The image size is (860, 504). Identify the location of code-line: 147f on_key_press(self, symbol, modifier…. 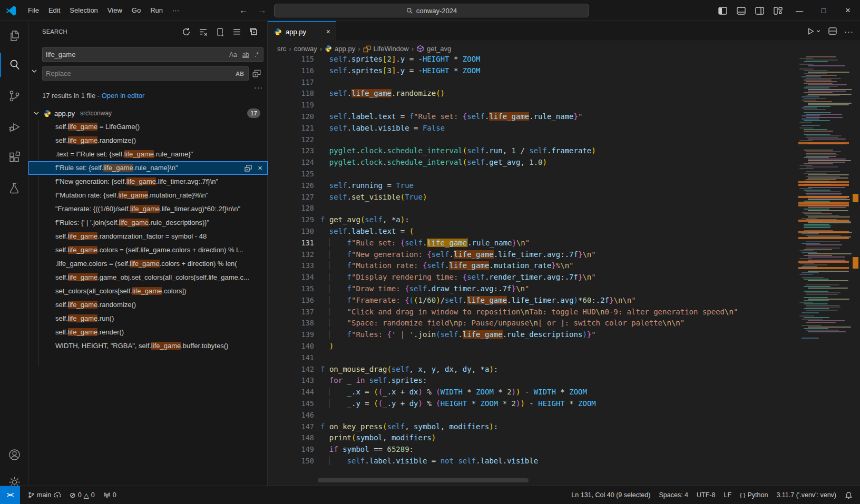
(532, 427).